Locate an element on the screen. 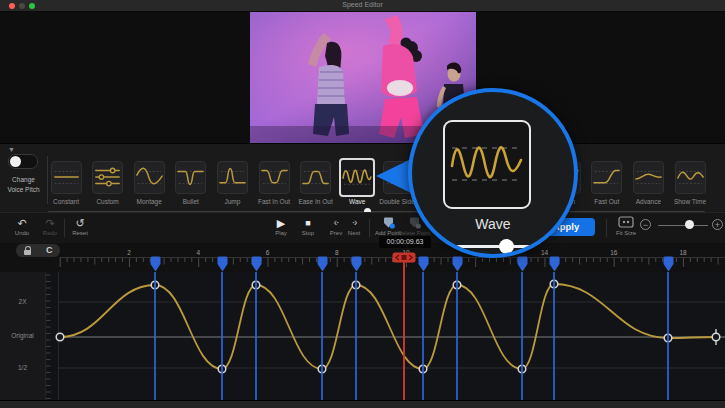 Image resolution: width=725 pixels, height=408 pixels. zoom-slider-track is located at coordinates (683, 226).